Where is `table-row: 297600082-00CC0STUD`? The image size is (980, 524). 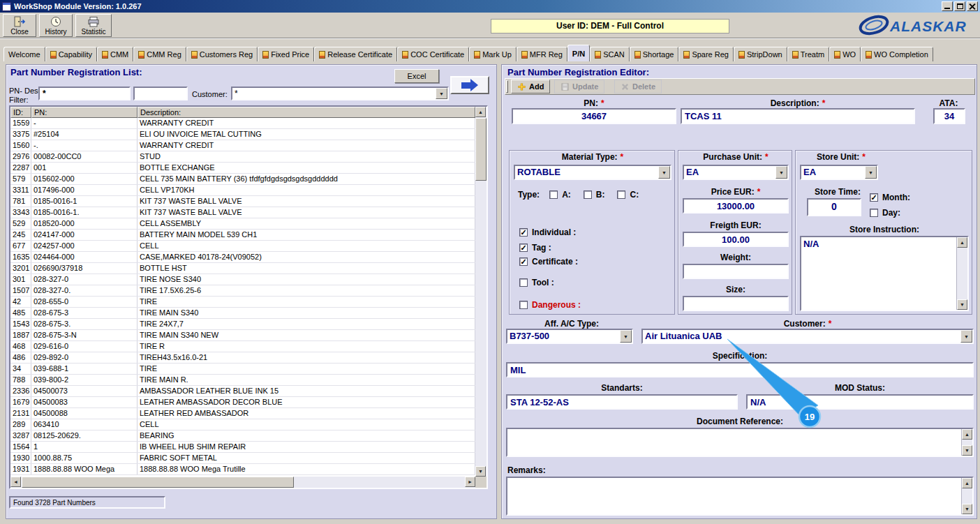 table-row: 297600082-00CC0STUD is located at coordinates (243, 157).